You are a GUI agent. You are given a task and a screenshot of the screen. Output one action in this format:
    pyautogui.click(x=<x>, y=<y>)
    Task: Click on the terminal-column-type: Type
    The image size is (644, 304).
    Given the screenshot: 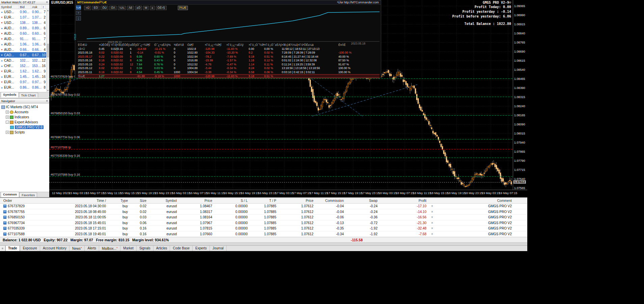 What is the action you would take?
    pyautogui.click(x=119, y=201)
    